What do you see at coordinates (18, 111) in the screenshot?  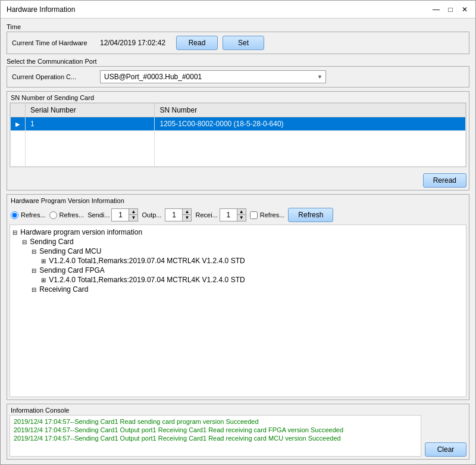 I see `indicator-col-header` at bounding box center [18, 111].